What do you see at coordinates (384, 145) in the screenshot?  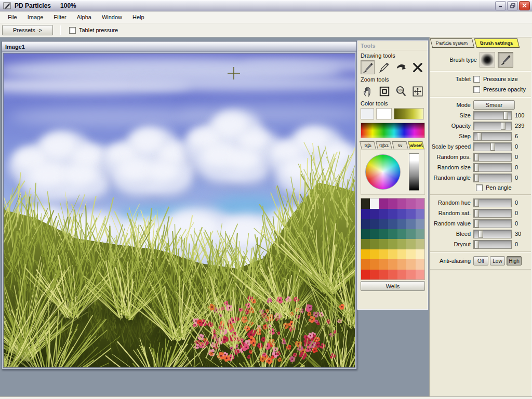 I see `color-tab-rgb2: rgb2` at bounding box center [384, 145].